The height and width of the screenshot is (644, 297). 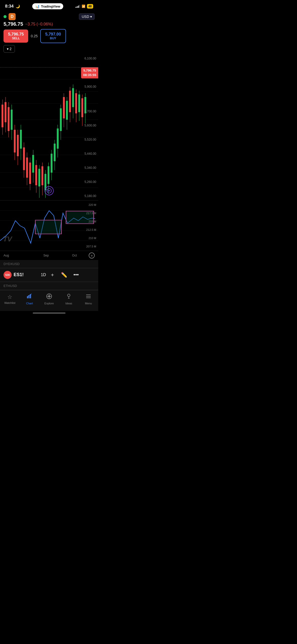 What do you see at coordinates (19, 275) in the screenshot?
I see `symbol-name: ES1!` at bounding box center [19, 275].